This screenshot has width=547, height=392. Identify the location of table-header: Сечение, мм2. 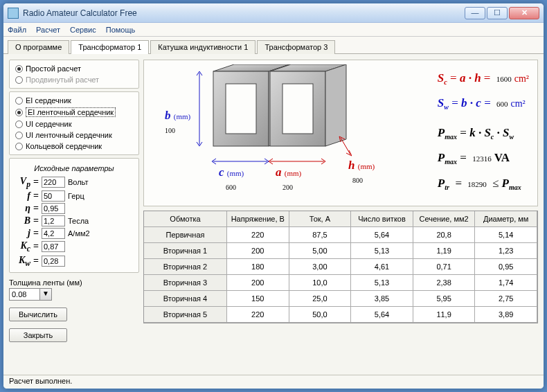
(445, 219).